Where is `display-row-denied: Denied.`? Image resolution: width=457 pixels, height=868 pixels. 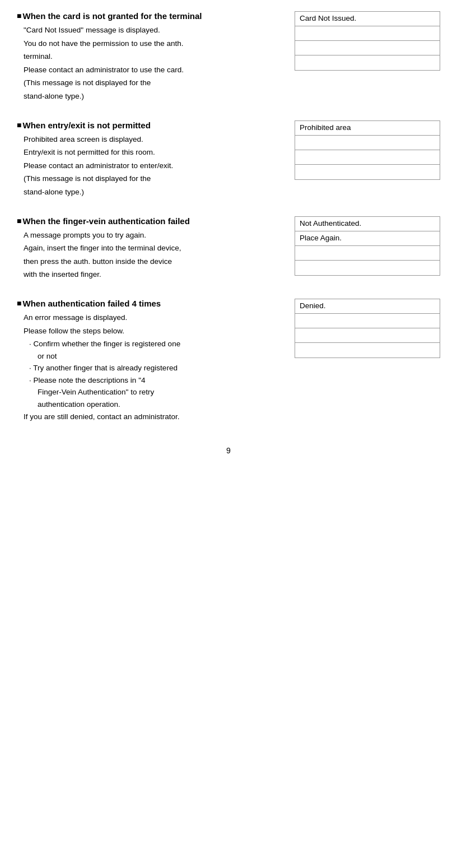 display-row-denied: Denied. is located at coordinates (367, 307).